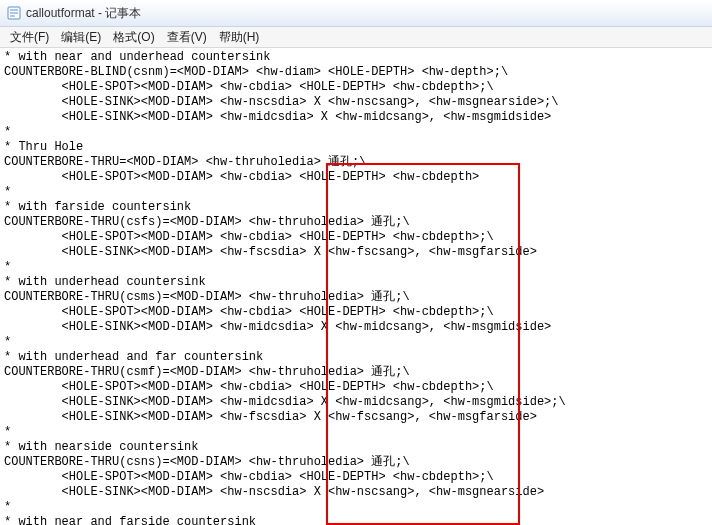  I want to click on menubar: 文件(F) 编辑(E) 格式(O) 查看(V) 帮助(H), so click(356, 38).